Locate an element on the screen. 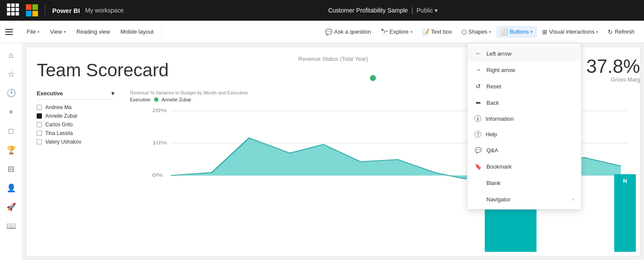 The width and height of the screenshot is (644, 260). file-label: File is located at coordinates (31, 32).